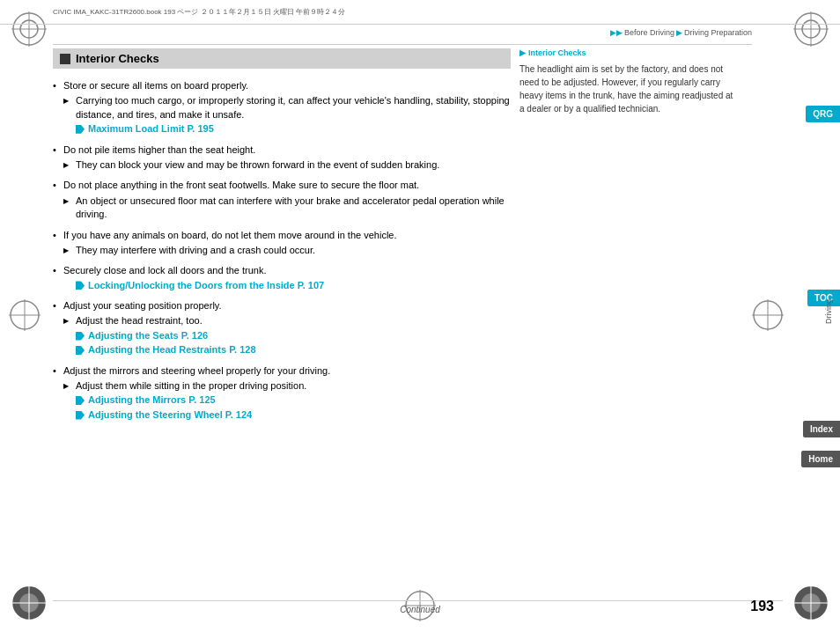 The image size is (840, 632). Describe the element at coordinates (287, 285) in the screenshot. I see `link-item: Locking/Unlocking the Doors from the Ins…` at that location.